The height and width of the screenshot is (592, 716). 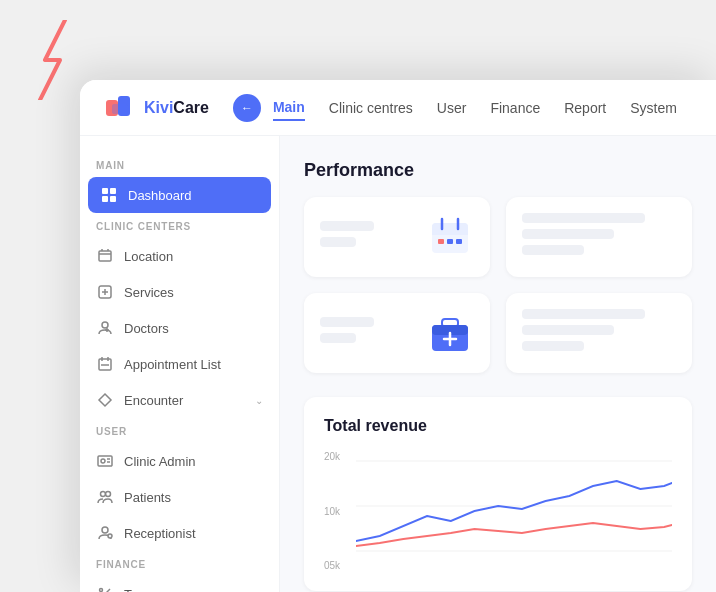 I want to click on logo-text: KiviCare, so click(x=176, y=108).